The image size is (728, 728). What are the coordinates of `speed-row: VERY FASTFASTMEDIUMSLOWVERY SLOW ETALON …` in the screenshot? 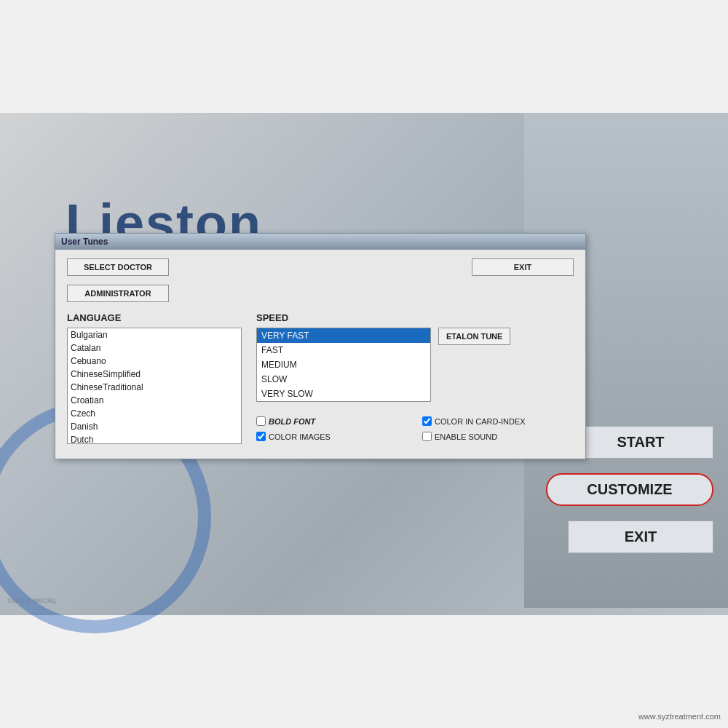 It's located at (415, 368).